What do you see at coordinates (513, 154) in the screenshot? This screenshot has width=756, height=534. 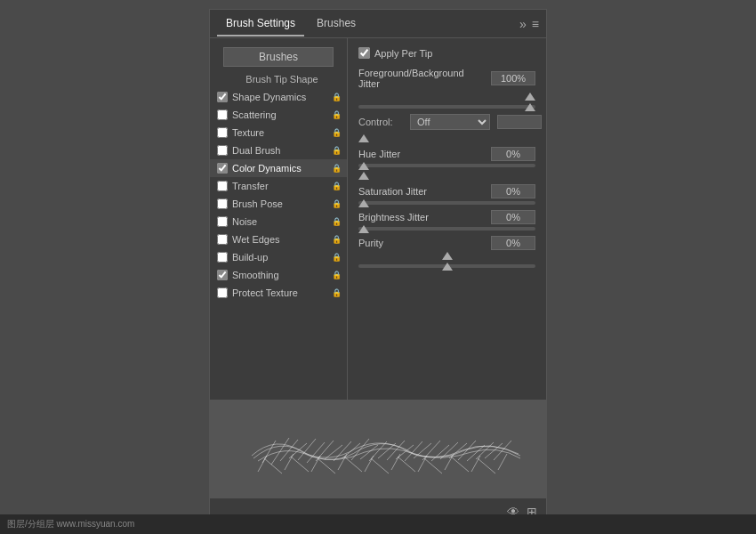 I see `hue-jitter-input: 0%` at bounding box center [513, 154].